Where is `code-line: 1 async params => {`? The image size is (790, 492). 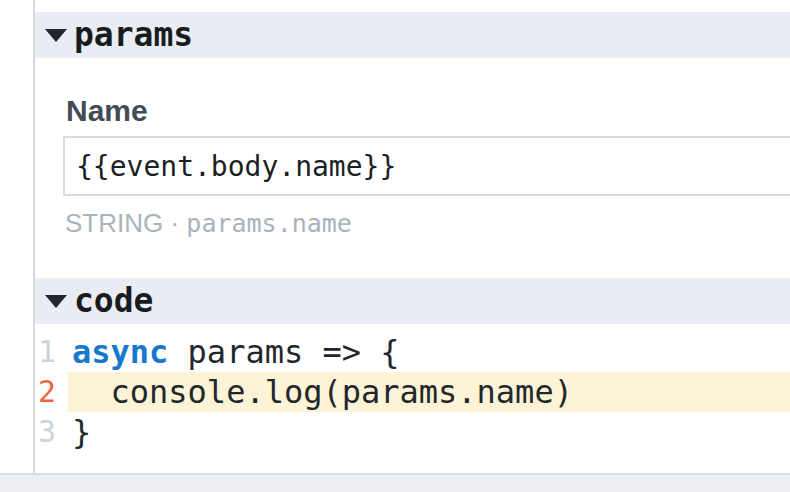
code-line: 1 async params => { is located at coordinates (412, 352).